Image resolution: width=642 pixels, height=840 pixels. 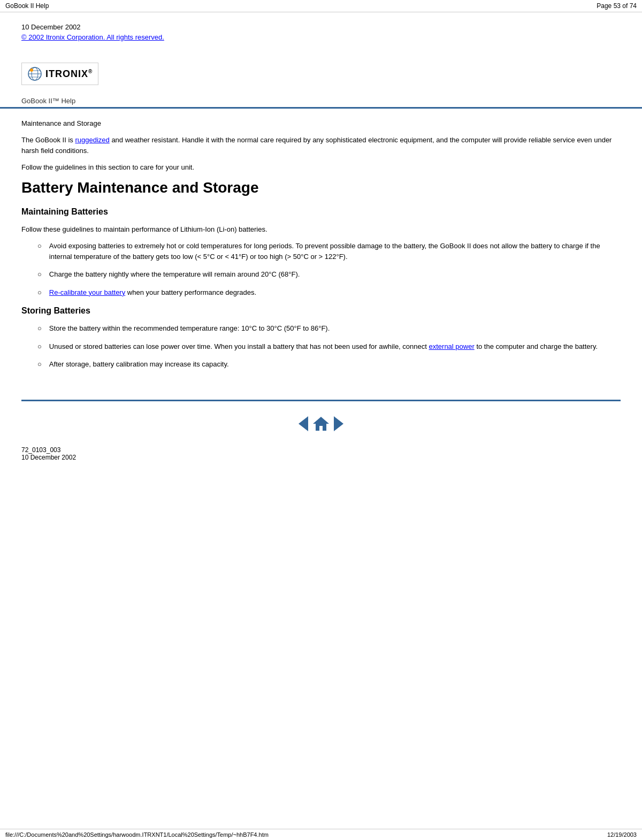 I want to click on section2-title: Storing Batteries, so click(x=321, y=311).